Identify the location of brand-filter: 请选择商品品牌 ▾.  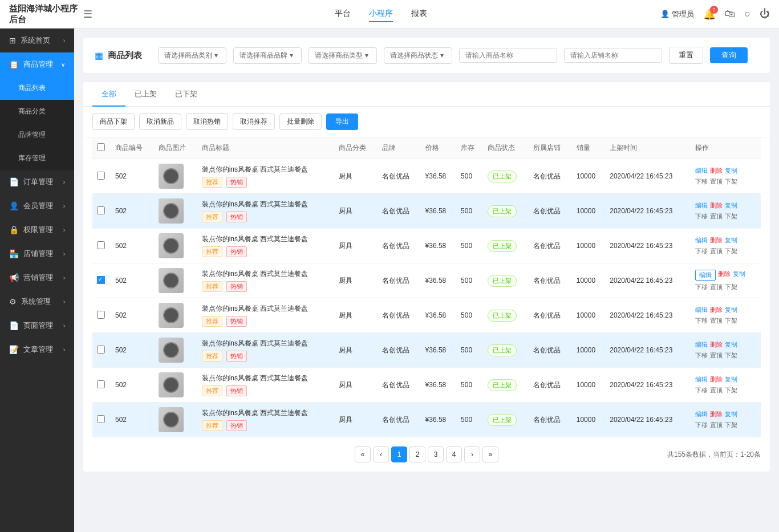
(267, 56).